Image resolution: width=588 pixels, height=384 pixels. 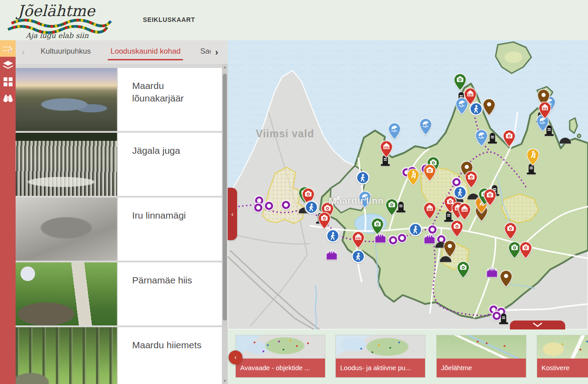 What do you see at coordinates (8, 65) in the screenshot?
I see `sidebar-item-layers` at bounding box center [8, 65].